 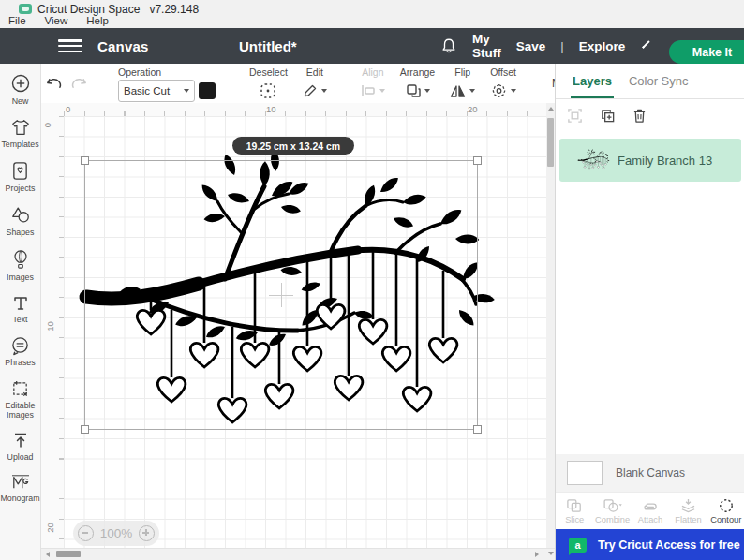 I want to click on undo-button, so click(x=54, y=83).